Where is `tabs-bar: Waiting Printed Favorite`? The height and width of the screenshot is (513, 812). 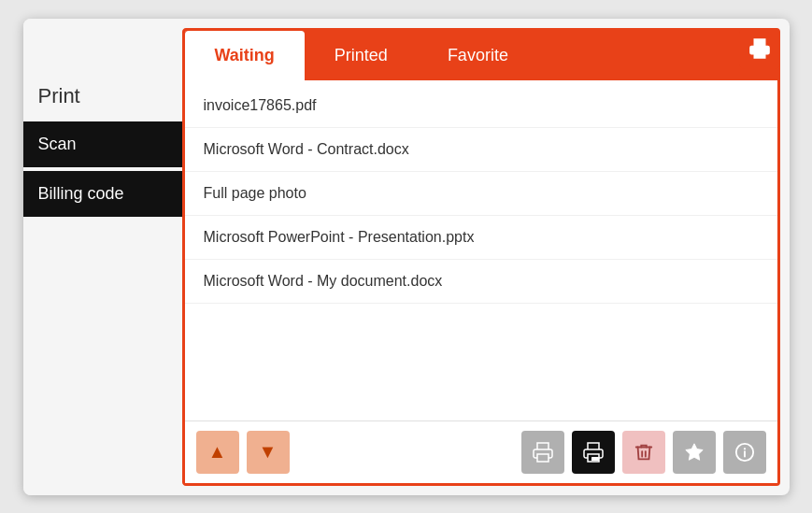 tabs-bar: Waiting Printed Favorite is located at coordinates (481, 56).